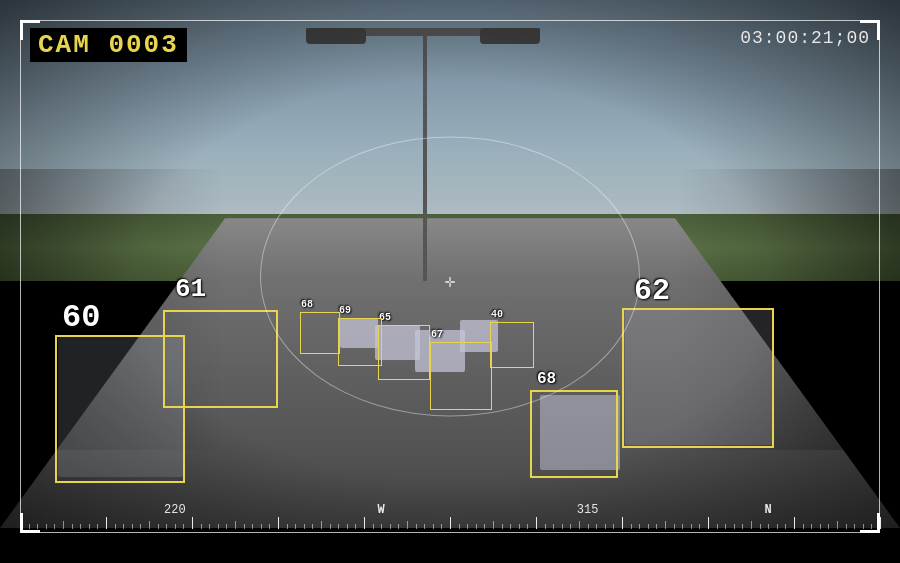 This screenshot has width=900, height=563. I want to click on detection-box-40: 40, so click(512, 345).